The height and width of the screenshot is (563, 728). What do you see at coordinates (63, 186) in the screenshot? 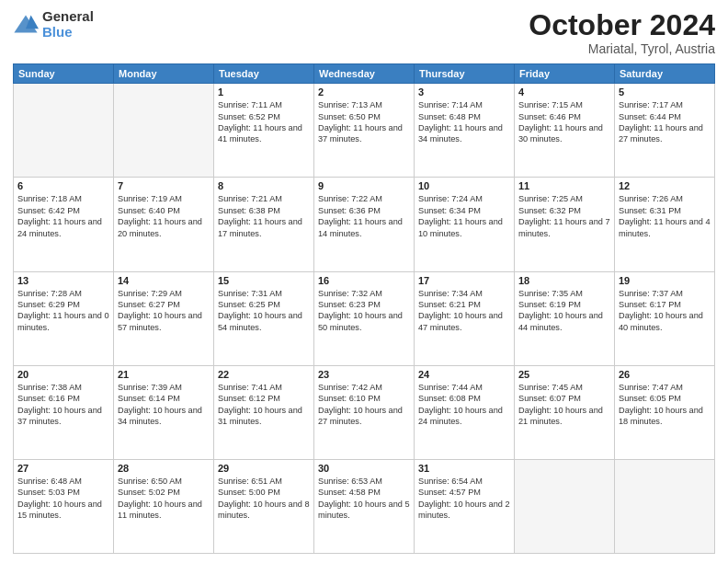
I see `day-number: 6` at bounding box center [63, 186].